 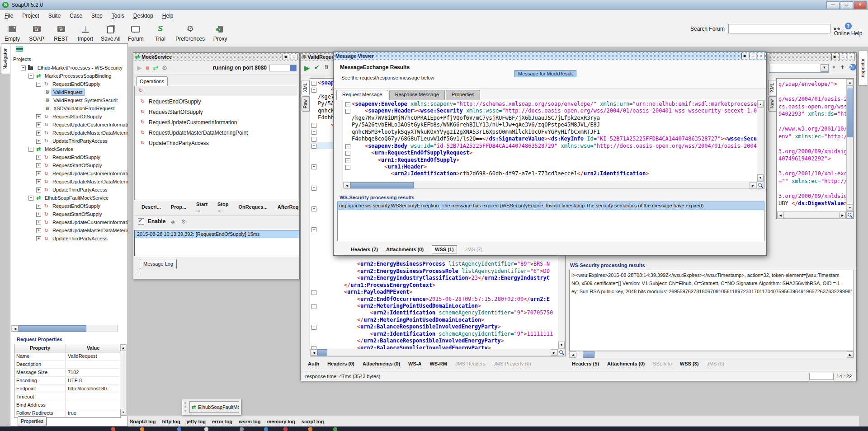 I want to click on tab-stop: Stop ..., so click(x=223, y=207).